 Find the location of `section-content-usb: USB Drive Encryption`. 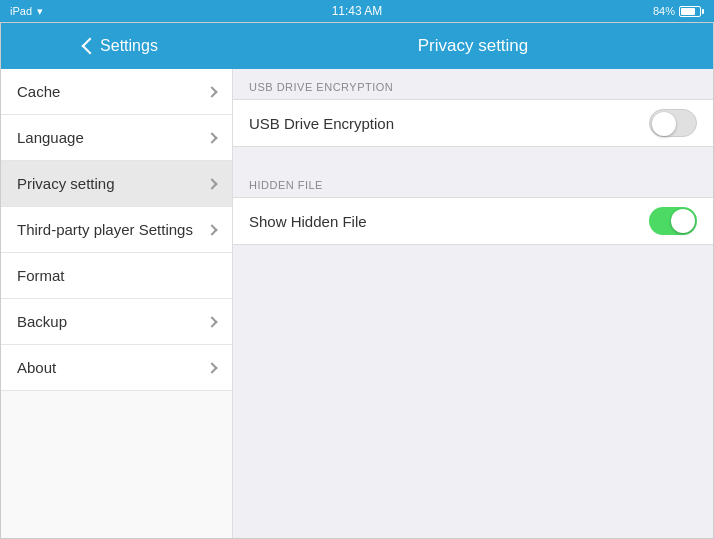

section-content-usb: USB Drive Encryption is located at coordinates (473, 123).